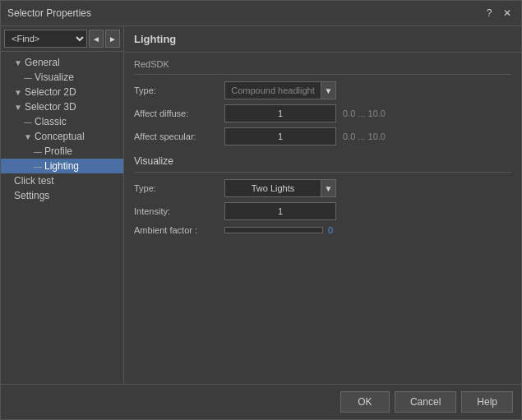  What do you see at coordinates (322, 173) in the screenshot?
I see `visualize-divider` at bounding box center [322, 173].